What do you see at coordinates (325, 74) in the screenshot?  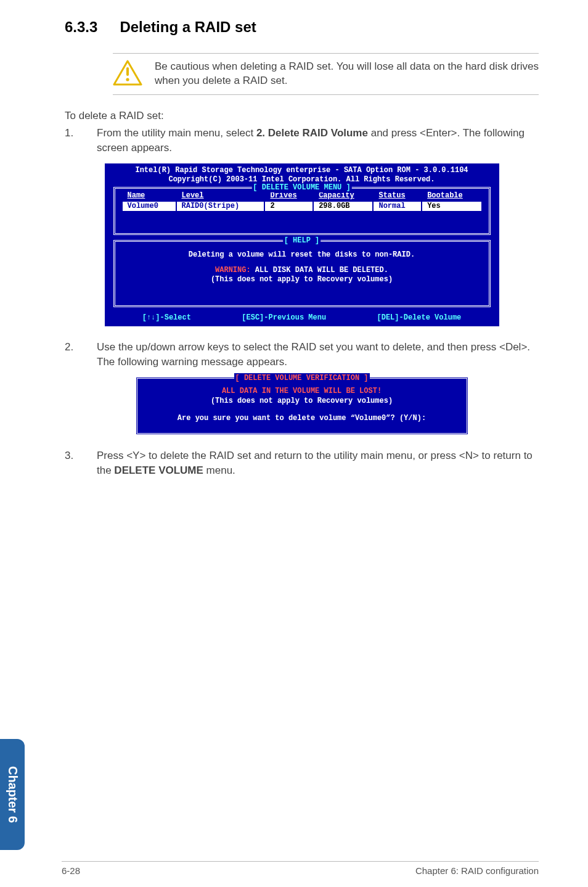 I see `caution-block: Be cautious when deleting a RAID set. Yo…` at bounding box center [325, 74].